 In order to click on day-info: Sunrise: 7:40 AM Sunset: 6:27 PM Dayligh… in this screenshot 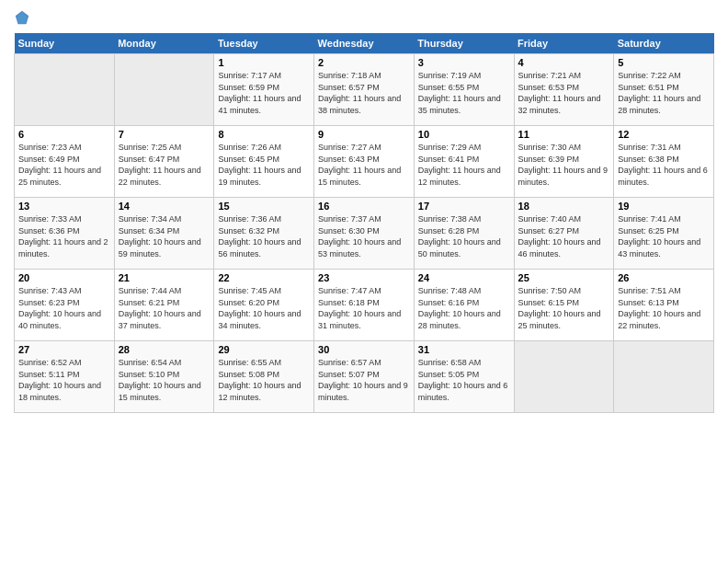, I will do `click(564, 236)`.